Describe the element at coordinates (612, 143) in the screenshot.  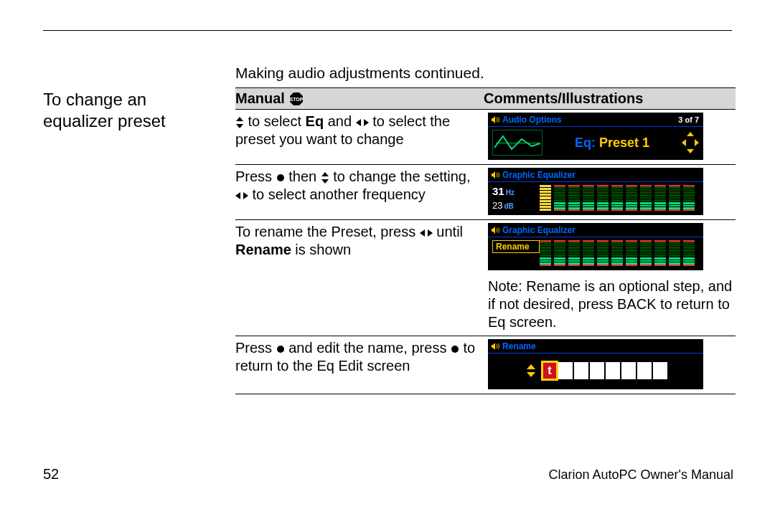
I see `eq-label: Eq: Preset 1` at that location.